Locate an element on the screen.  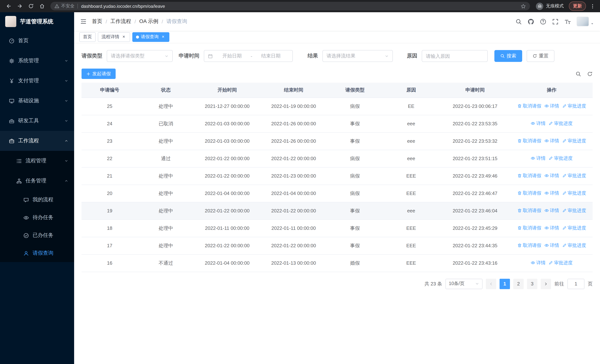
tab-home: 首页 is located at coordinates (88, 37).